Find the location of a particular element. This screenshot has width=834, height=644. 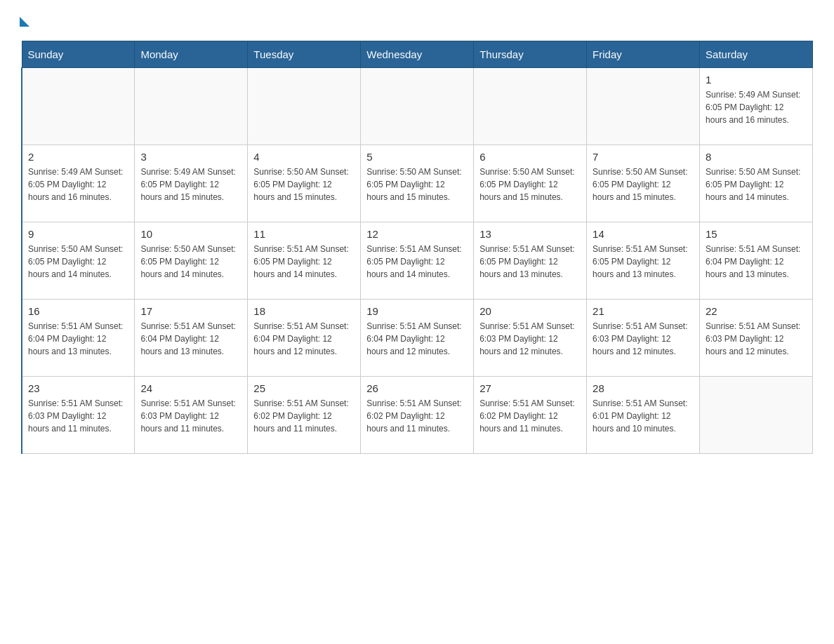

day-header-thursday: Thursday is located at coordinates (531, 55).